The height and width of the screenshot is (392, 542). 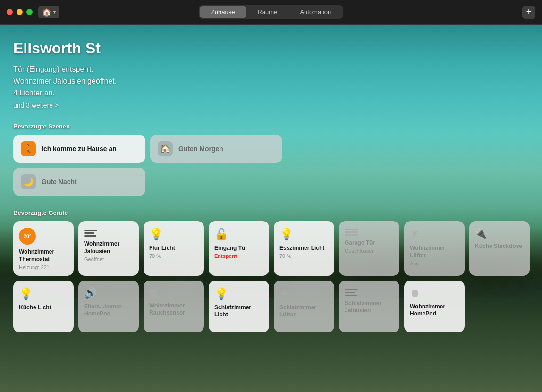 I want to click on status-text: Tür (Eingang) entsperrt. Wohnzimer Jalou…, so click(x=271, y=81).